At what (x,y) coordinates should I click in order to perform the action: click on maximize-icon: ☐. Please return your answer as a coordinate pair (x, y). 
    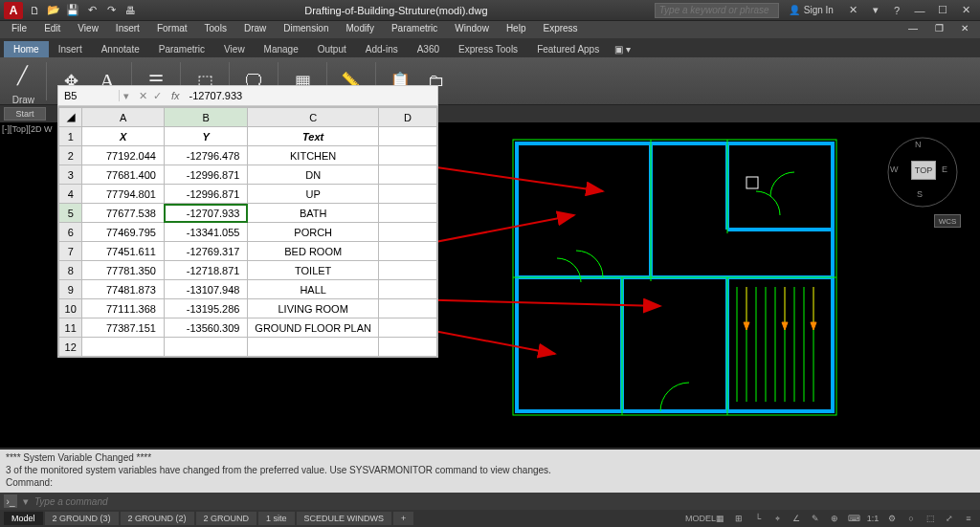
    Looking at the image, I should click on (943, 11).